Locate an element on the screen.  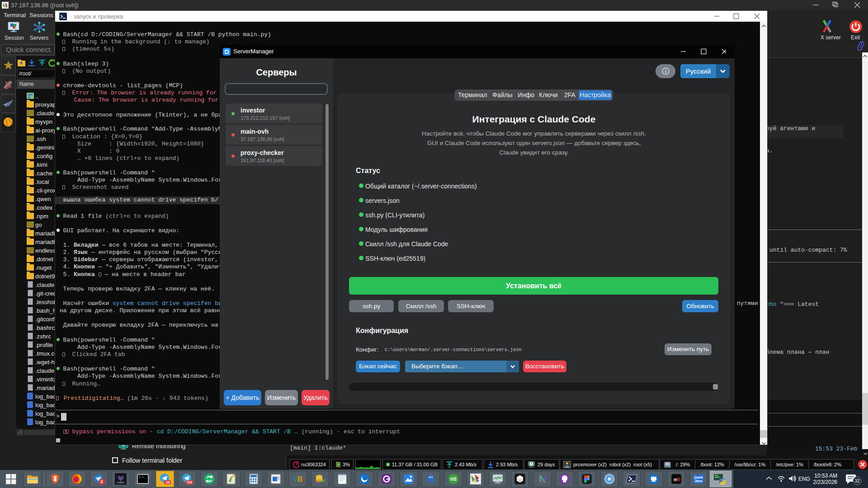
svg-text: utmo is located at coordinates (698, 481).